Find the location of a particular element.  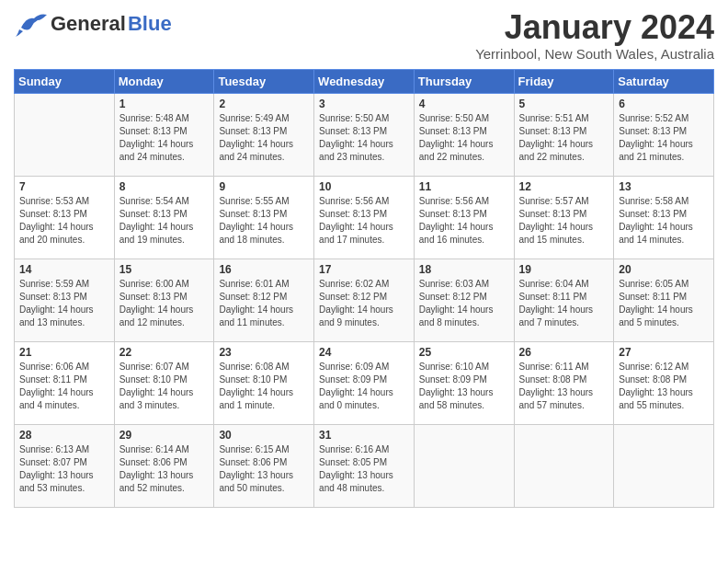

day-info: Sunrise: 5:58 AM Sunset: 8:13 PM Dayligh… is located at coordinates (664, 221).